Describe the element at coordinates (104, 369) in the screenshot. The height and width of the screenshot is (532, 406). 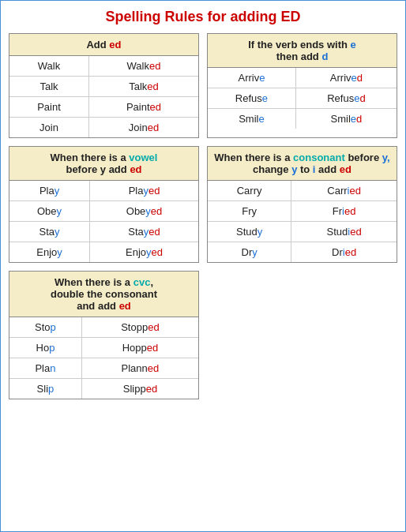
I see `table-row: Plan Planned` at that location.